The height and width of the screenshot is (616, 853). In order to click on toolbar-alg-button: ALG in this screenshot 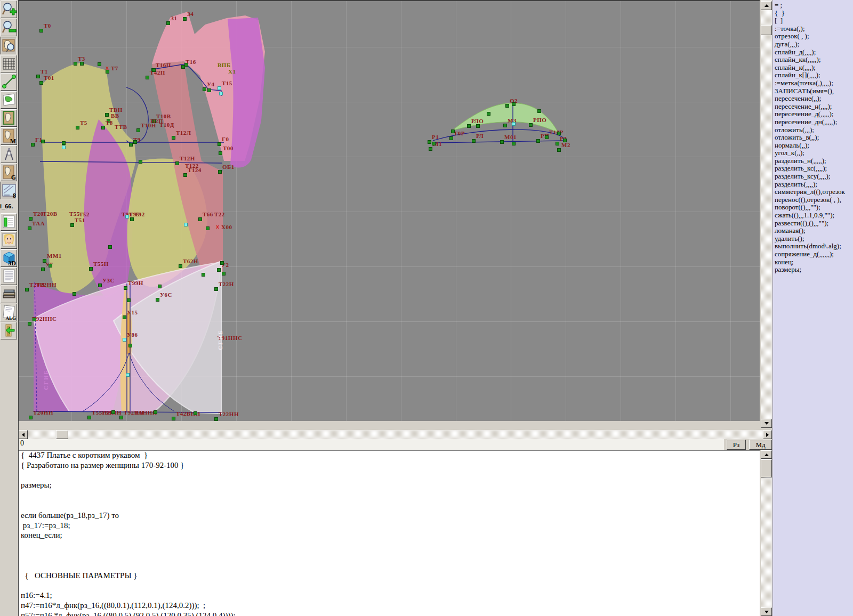, I will do `click(9, 312)`.